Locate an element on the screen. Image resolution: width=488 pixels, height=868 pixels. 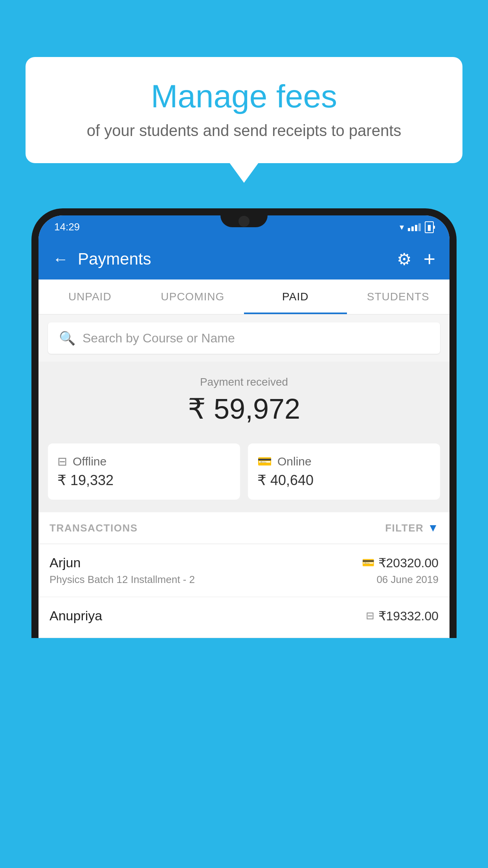
search-container: 🔍 Search by Course or Name is located at coordinates (244, 338).